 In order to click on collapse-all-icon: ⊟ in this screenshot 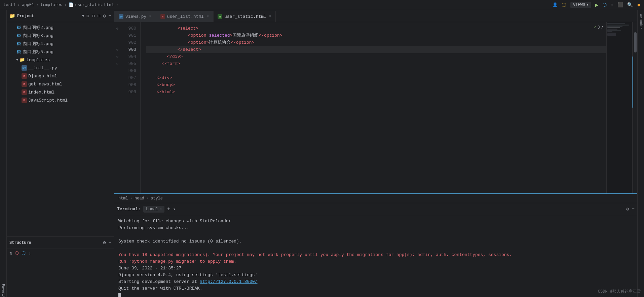, I will do `click(93, 16)`.